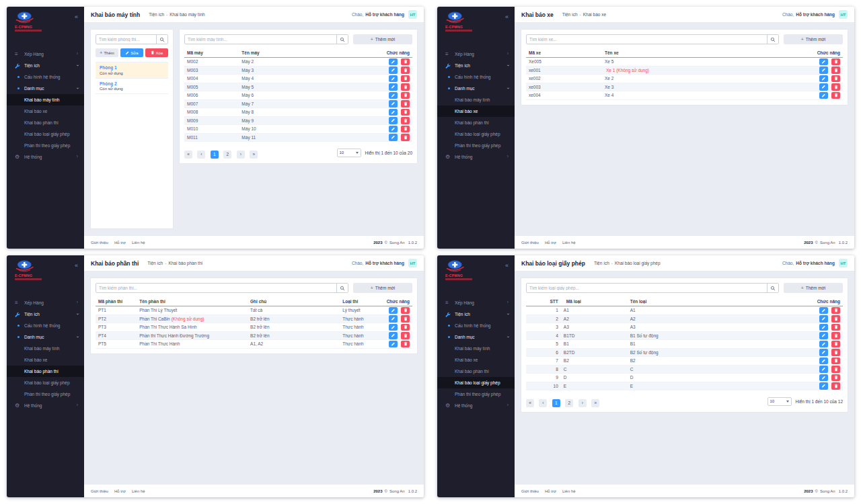  What do you see at coordinates (100, 243) in the screenshot?
I see `footer-link-gioi-thieu: Giới thiệu` at bounding box center [100, 243].